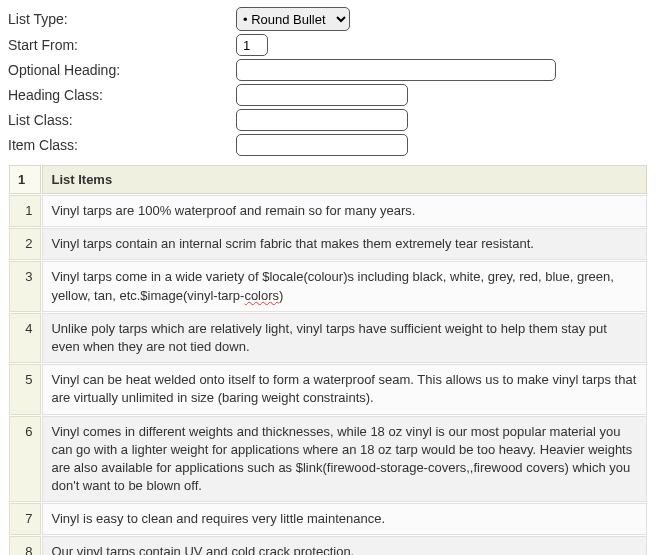 This screenshot has width=656, height=555. What do you see at coordinates (344, 546) in the screenshot?
I see `row-content: Our vinyl tarps contain UV and cold crac…` at bounding box center [344, 546].